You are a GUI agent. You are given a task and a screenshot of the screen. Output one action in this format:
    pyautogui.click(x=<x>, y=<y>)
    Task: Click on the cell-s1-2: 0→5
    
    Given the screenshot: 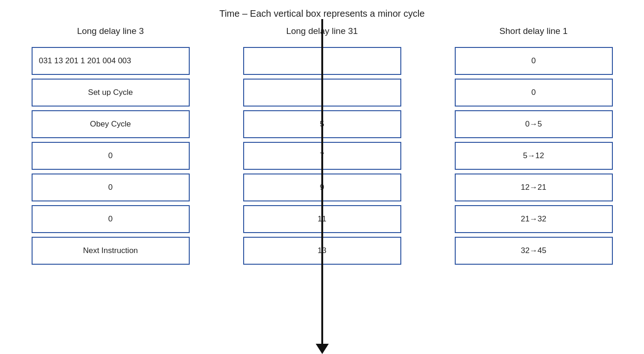 What is the action you would take?
    pyautogui.click(x=534, y=124)
    